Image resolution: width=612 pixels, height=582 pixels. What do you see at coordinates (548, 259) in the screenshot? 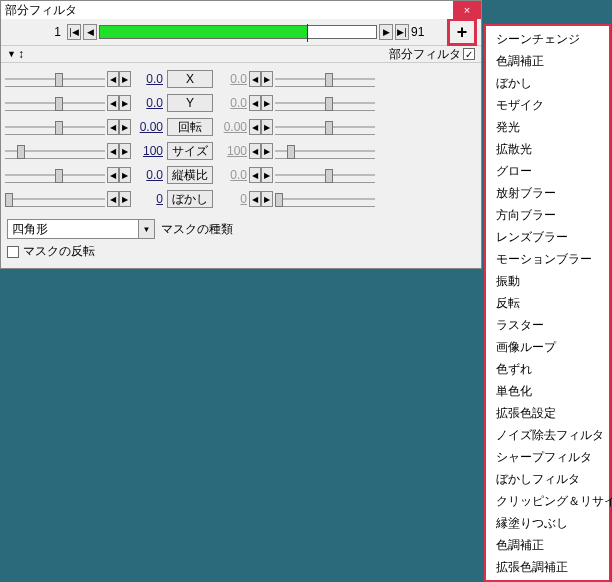
I see `menu-item: モーションブラー` at bounding box center [548, 259].